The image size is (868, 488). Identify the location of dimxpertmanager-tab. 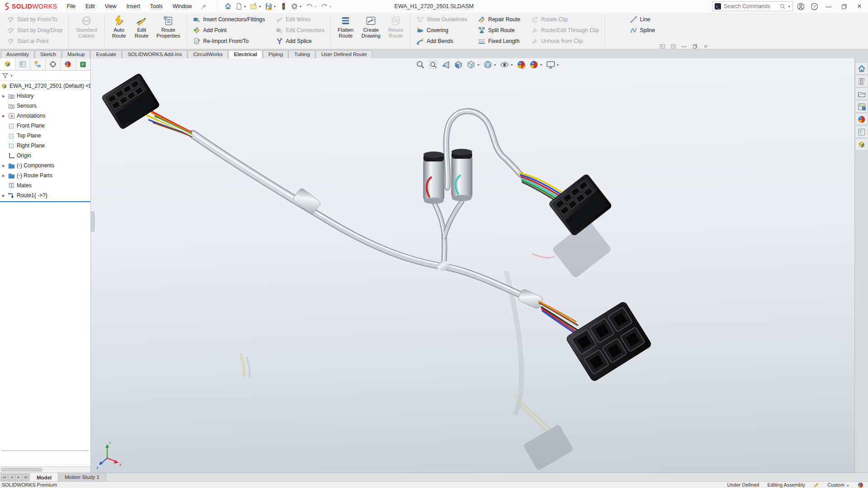
(53, 64).